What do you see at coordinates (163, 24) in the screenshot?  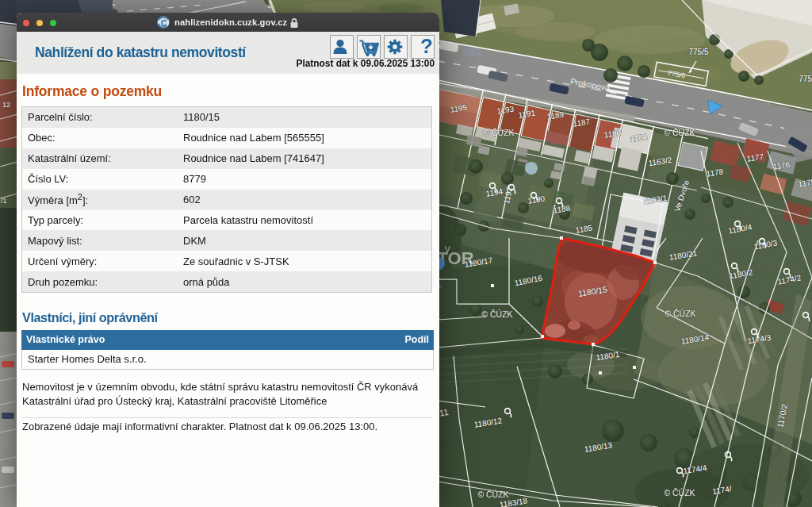 I see `svg-text: C` at bounding box center [163, 24].